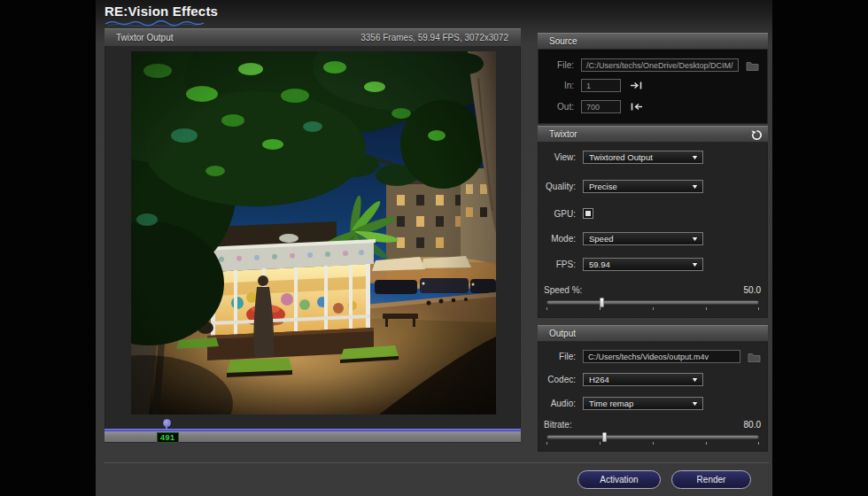  What do you see at coordinates (753, 425) in the screenshot?
I see `bitrate-value: 80.0` at bounding box center [753, 425].